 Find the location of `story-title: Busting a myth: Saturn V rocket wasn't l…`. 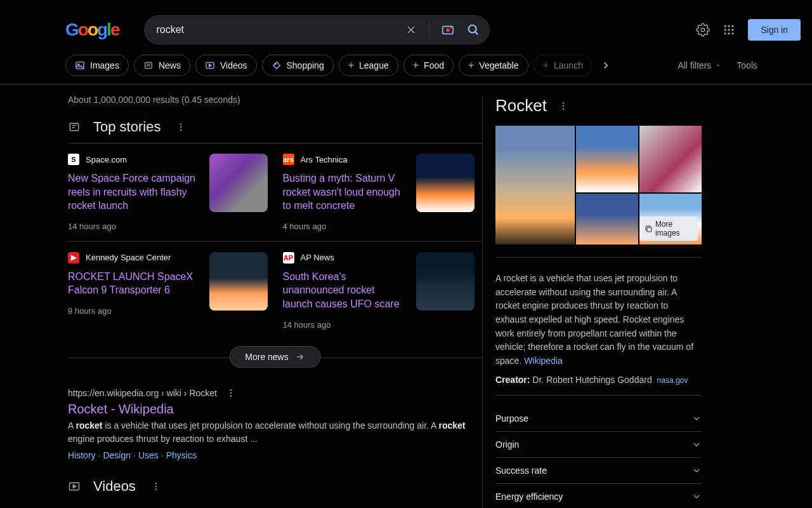

story-title: Busting a myth: Saturn V rocket wasn't l… is located at coordinates (345, 192).